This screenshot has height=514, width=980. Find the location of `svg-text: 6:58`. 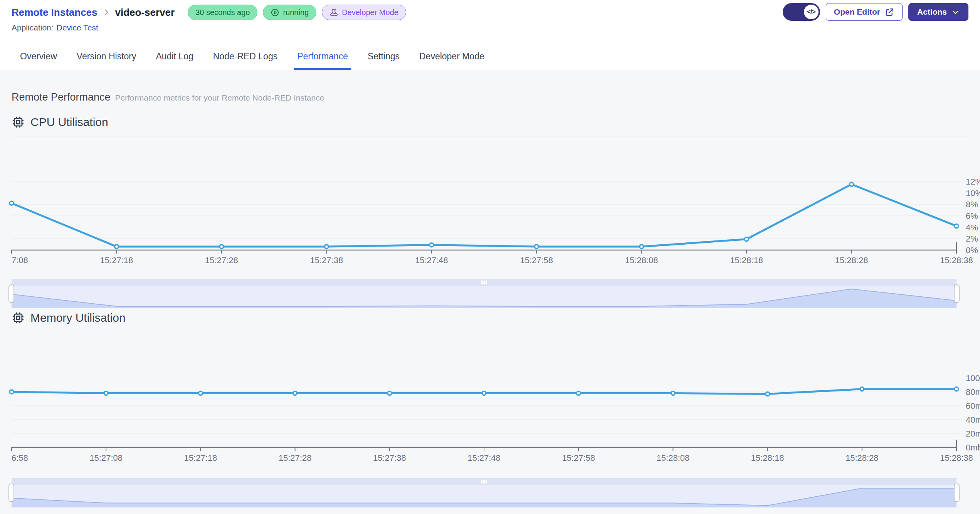

svg-text: 6:58 is located at coordinates (20, 458).